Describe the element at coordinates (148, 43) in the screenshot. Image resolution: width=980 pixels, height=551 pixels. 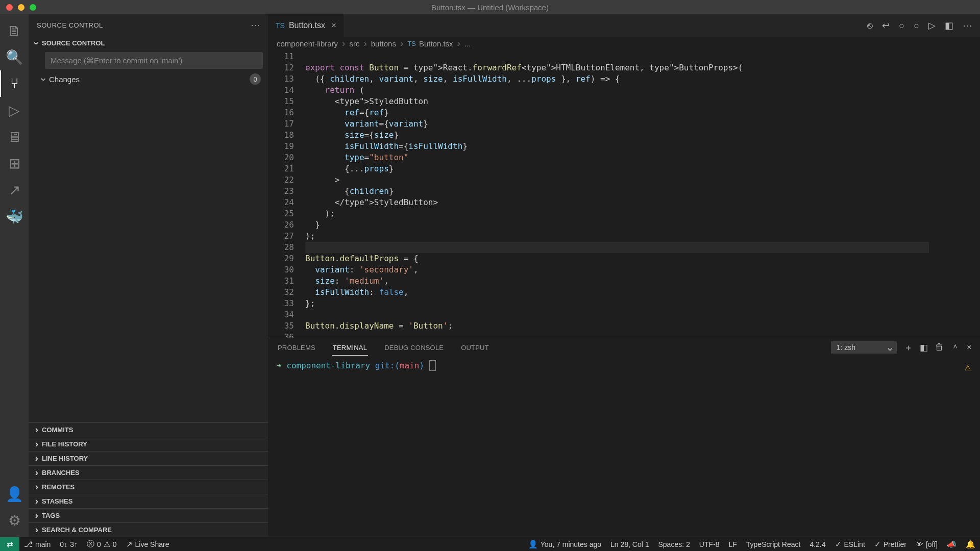
I see `scm-section-header: SOURCE CONTROL` at that location.